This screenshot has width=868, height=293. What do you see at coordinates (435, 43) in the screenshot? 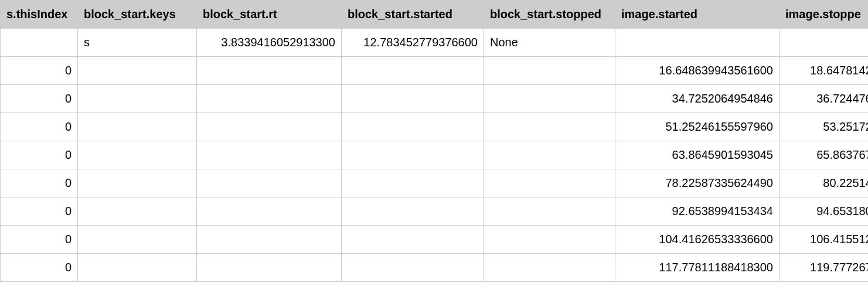
I see `table-row: s3.833941605291330012.783452779376600Non…` at bounding box center [435, 43].